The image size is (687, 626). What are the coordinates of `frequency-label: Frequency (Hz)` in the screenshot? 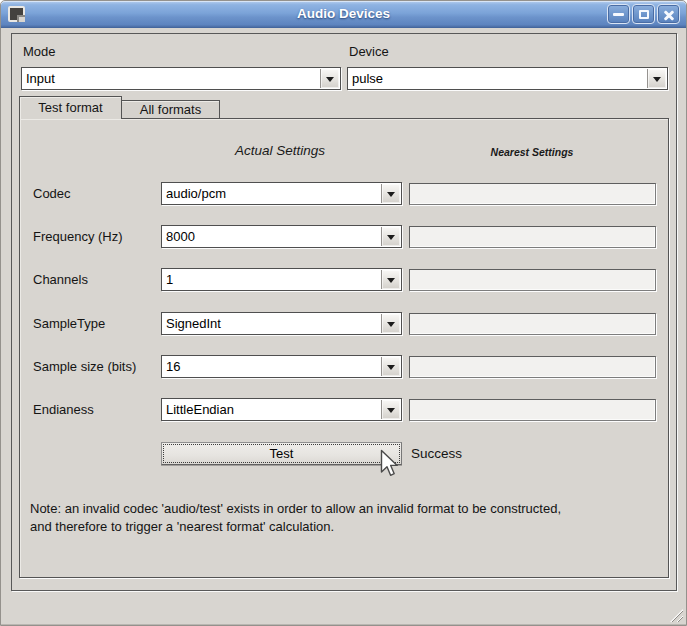 It's located at (78, 236).